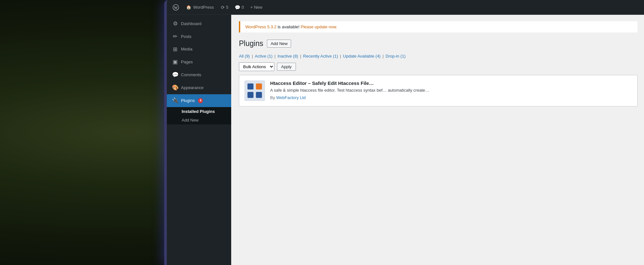 The height and width of the screenshot is (265, 644). What do you see at coordinates (187, 62) in the screenshot?
I see `sidebar-label-pages: Pages` at bounding box center [187, 62].